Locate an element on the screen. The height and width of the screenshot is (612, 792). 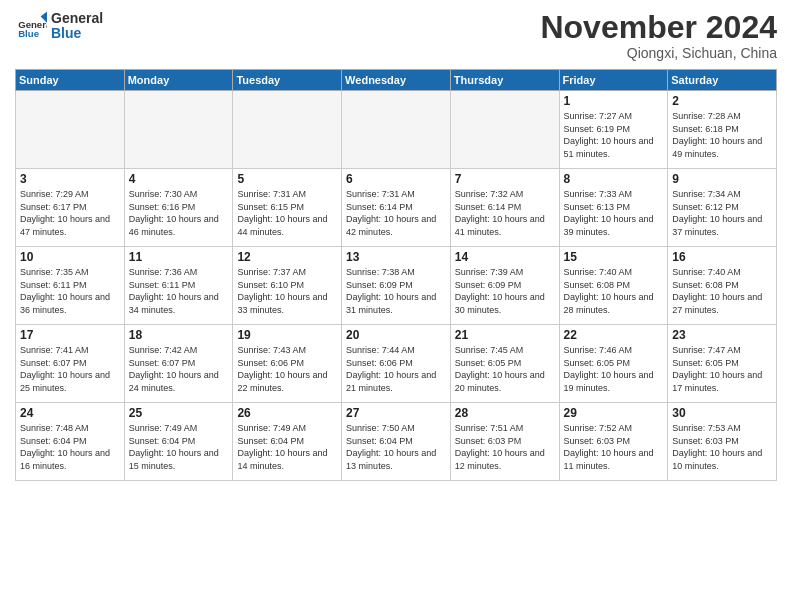
weekday-header-friday: Friday is located at coordinates (614, 80).